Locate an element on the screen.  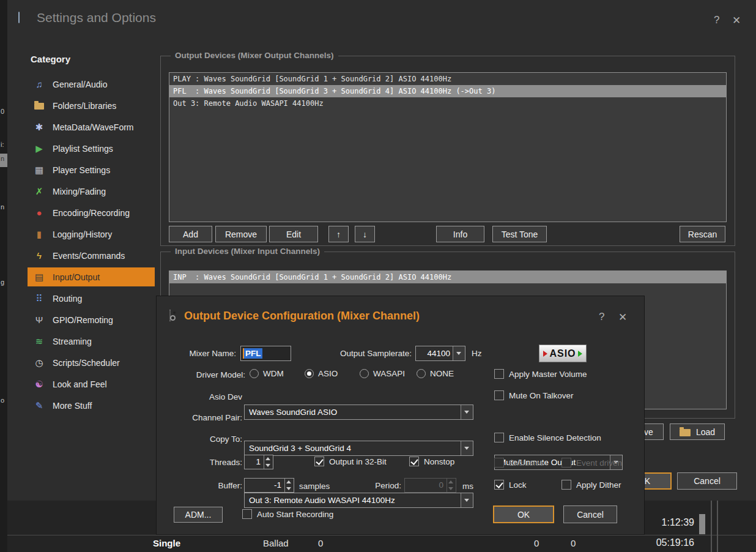
output-device-row-selected: PFL : Waves SoundGrid [SoundGrid 3 + Sou… is located at coordinates (448, 91).